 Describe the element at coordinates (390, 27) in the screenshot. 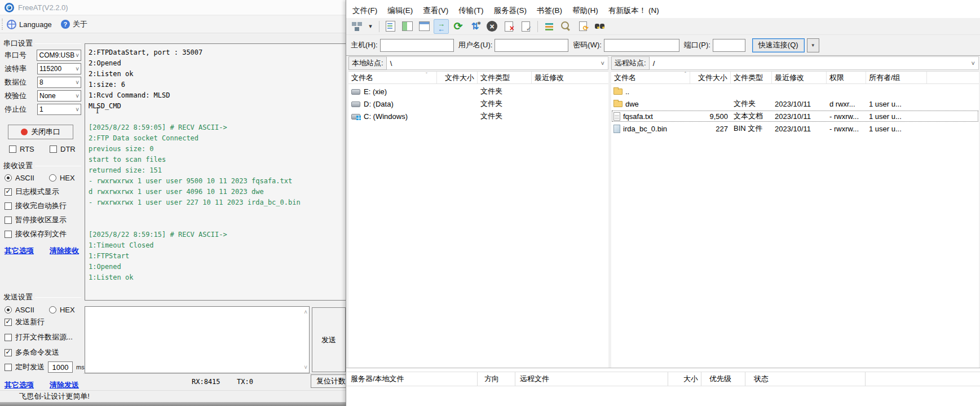

I see `message-log-icon` at that location.